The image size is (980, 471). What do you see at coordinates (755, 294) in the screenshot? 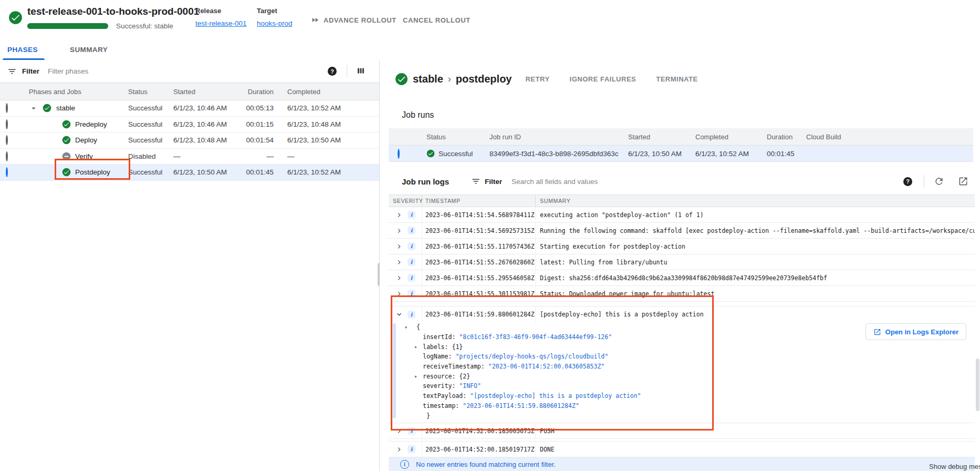
I see `log-summary: Status: Downloaded newer image for ubunt…` at bounding box center [755, 294].